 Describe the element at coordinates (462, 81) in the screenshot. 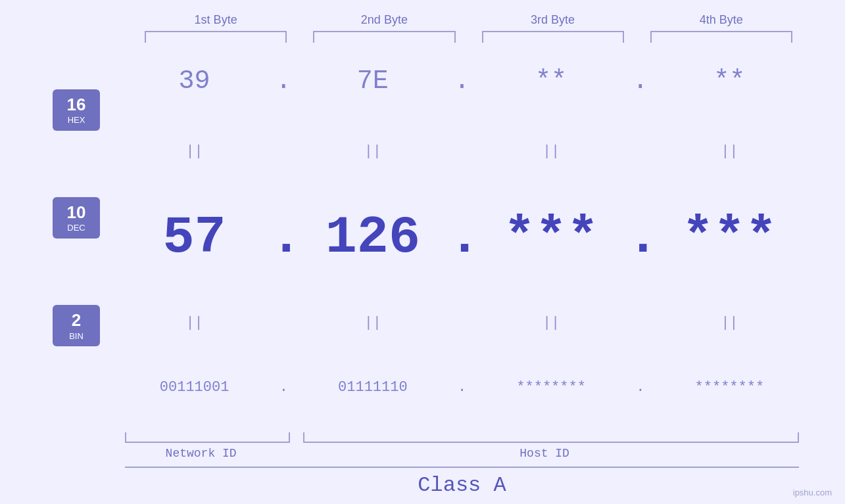

I see `hex-row: 39 . 7E . ** . **` at that location.